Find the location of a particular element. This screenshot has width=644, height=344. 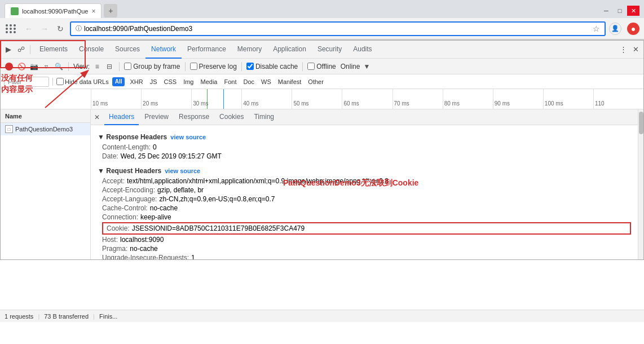

filter-ws: WS is located at coordinates (266, 82).